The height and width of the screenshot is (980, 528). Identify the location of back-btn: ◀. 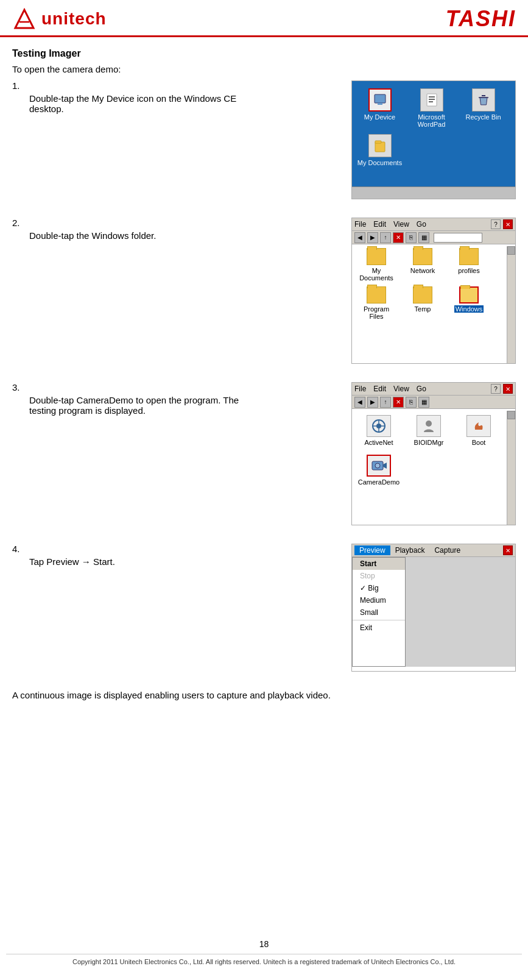
(360, 238).